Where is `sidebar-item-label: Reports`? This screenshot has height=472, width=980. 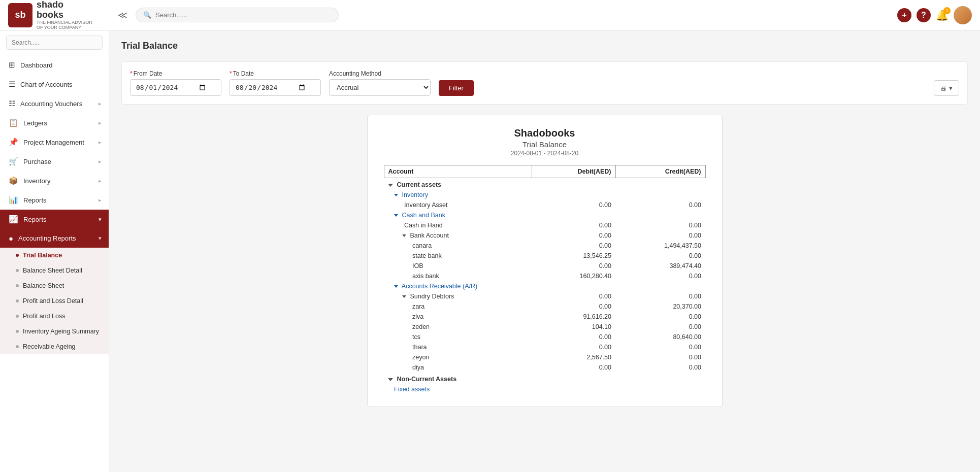 sidebar-item-label: Reports is located at coordinates (58, 219).